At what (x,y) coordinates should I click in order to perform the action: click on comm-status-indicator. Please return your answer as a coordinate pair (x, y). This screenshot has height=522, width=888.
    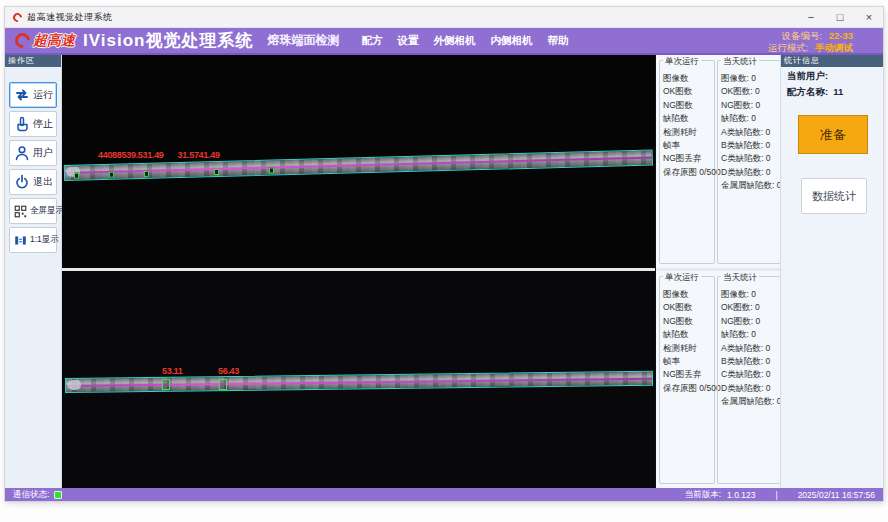
    Looking at the image, I should click on (58, 495).